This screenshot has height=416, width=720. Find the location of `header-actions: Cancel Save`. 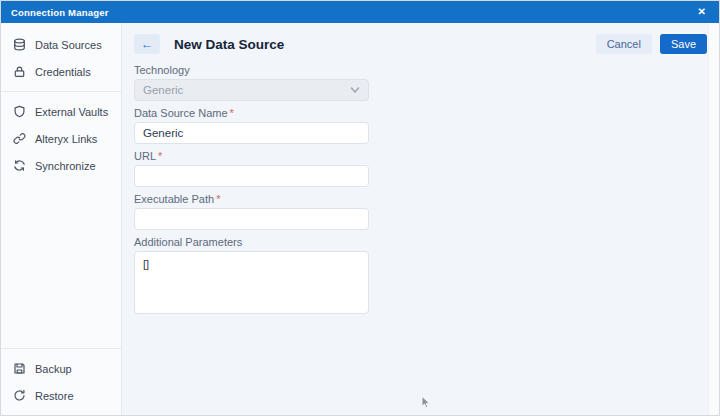

header-actions: Cancel Save is located at coordinates (652, 44).